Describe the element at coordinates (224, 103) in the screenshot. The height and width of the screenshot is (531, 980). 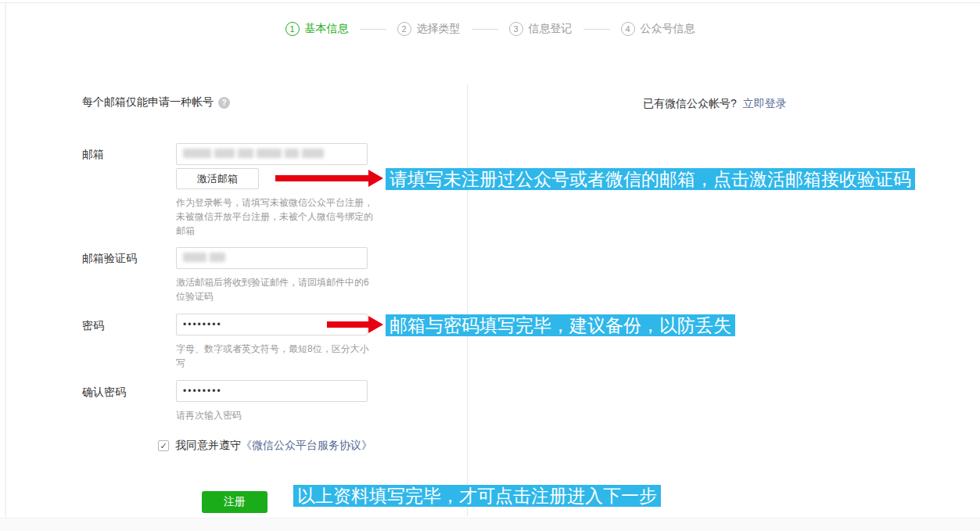
I see `help-question-icon: ?` at that location.